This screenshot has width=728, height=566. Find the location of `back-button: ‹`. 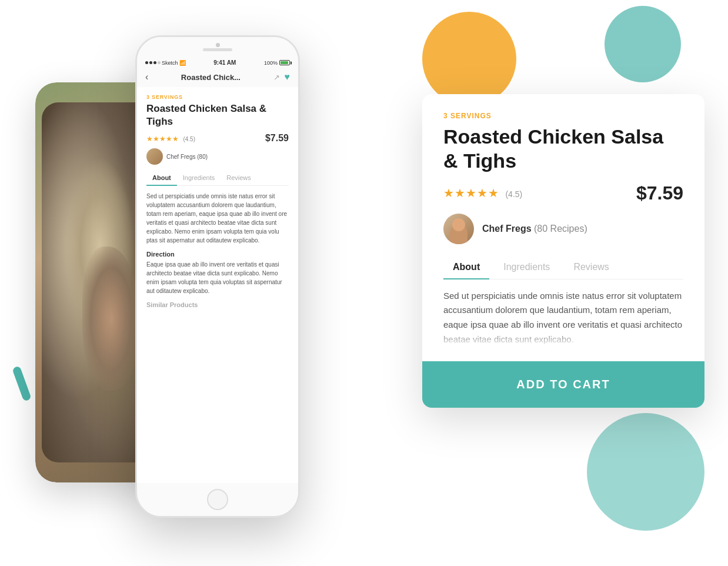

back-button: ‹ is located at coordinates (147, 77).